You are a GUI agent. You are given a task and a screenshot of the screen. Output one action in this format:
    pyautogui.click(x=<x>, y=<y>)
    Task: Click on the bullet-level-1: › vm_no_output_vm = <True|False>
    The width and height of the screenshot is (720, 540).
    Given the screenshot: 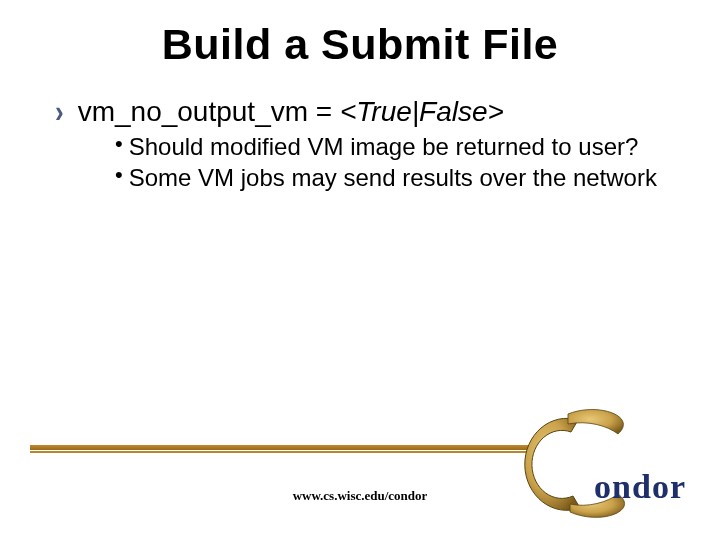 What is the action you would take?
    pyautogui.click(x=368, y=112)
    